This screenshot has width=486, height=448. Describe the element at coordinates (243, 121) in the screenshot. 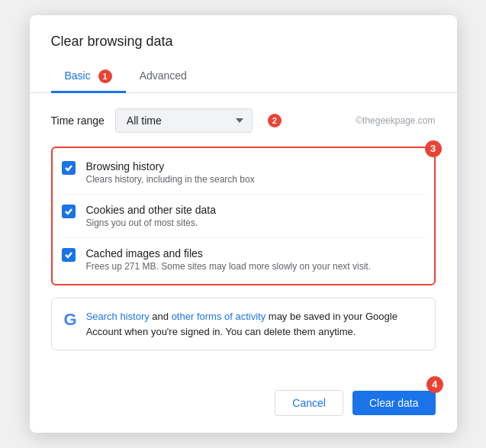

I see `time-range-row: Time range Last hour Last 24 hours Last …` at that location.